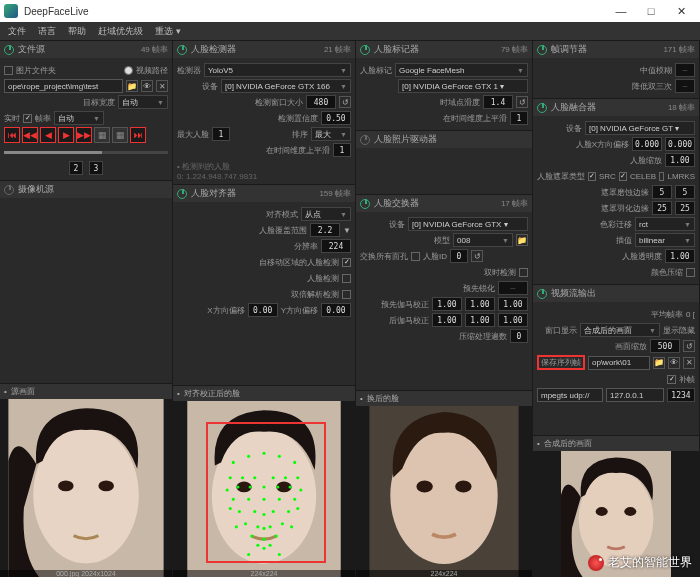 This screenshot has width=700, height=577. I want to click on face-marker-header: 人脸标记器 79 帧率, so click(444, 49).